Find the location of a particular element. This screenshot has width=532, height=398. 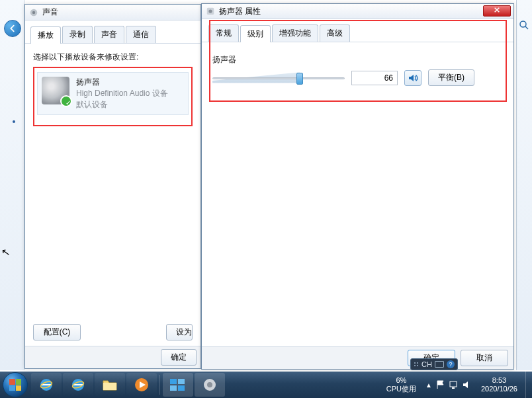

tab-general: 常规 is located at coordinates (224, 33).